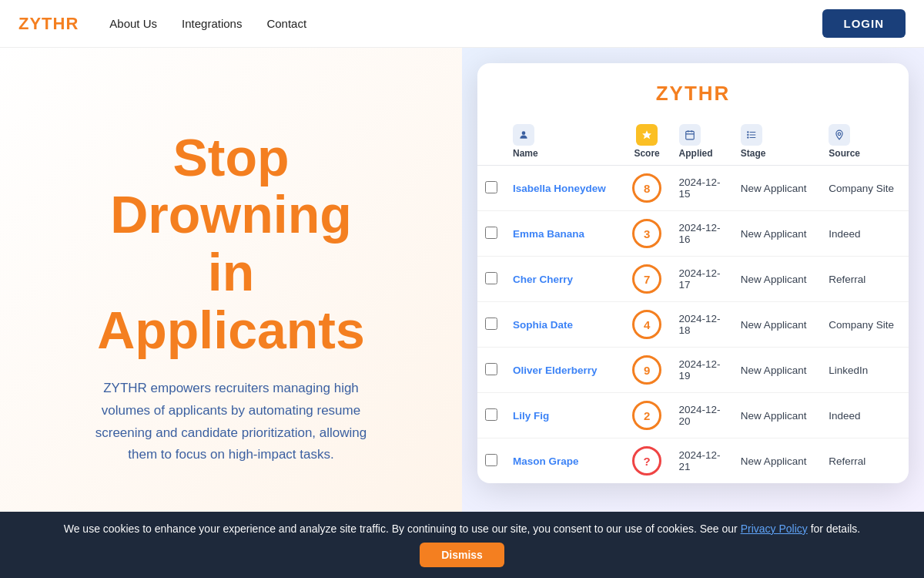  Describe the element at coordinates (693, 325) in the screenshot. I see `table-row: Sophia Date 4 2024-12-18 New Applicant C…` at that location.